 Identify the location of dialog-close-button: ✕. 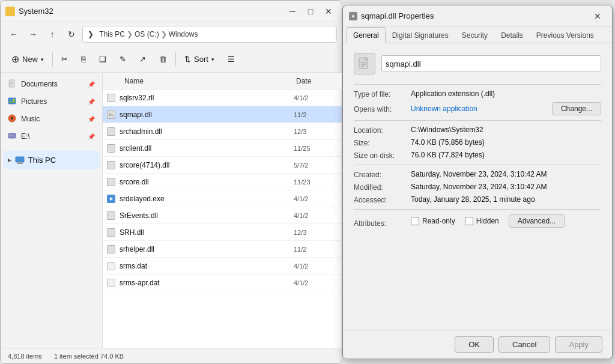
(598, 16).